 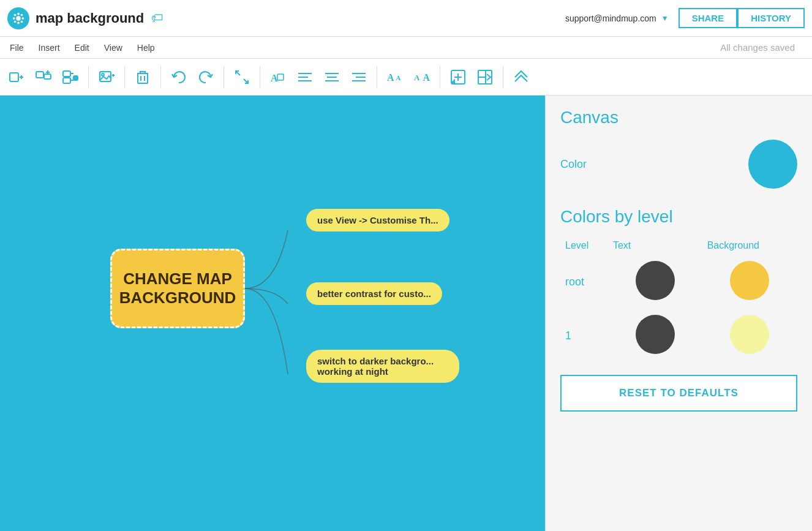 What do you see at coordinates (679, 336) in the screenshot?
I see `table-row: 1` at bounding box center [679, 336].